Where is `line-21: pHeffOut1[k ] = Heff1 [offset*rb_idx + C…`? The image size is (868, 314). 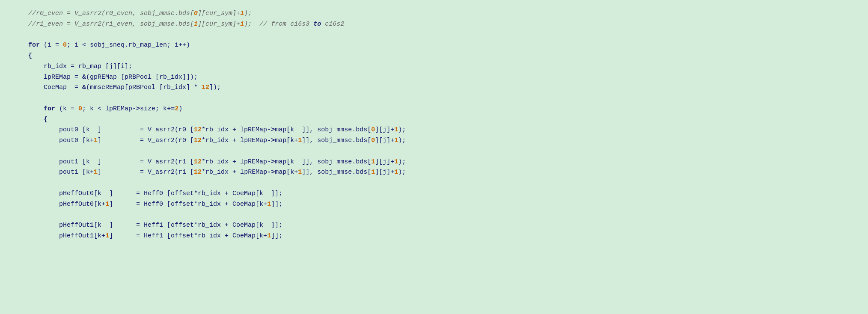
line-21: pHeffOut1[k ] = Heff1 [offset*rb_idx + C… is located at coordinates (148, 225).